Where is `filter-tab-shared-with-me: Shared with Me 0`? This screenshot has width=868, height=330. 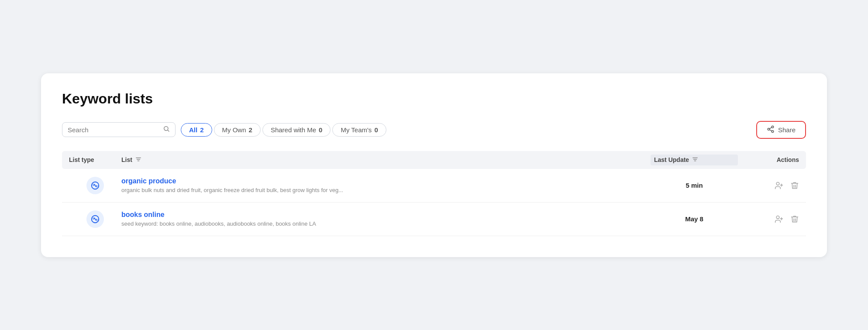 filter-tab-shared-with-me: Shared with Me 0 is located at coordinates (297, 130).